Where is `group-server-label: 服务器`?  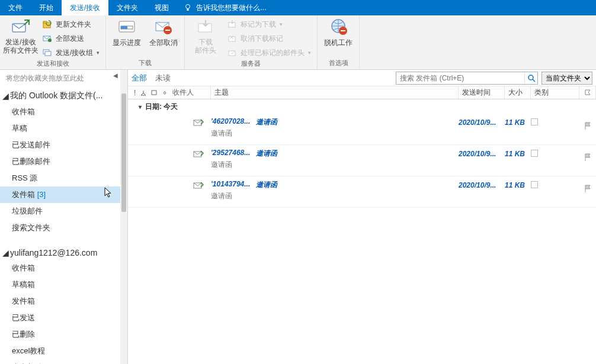
group-server-label: 服务器 is located at coordinates (251, 64).